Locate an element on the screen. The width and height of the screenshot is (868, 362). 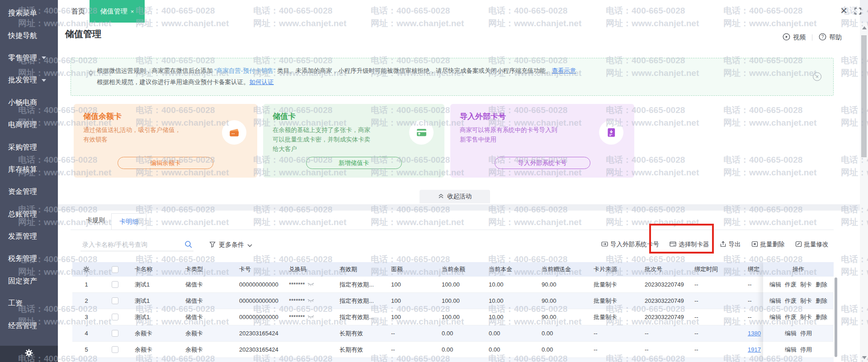
sidebar-item: 库存核算 is located at coordinates (29, 170).